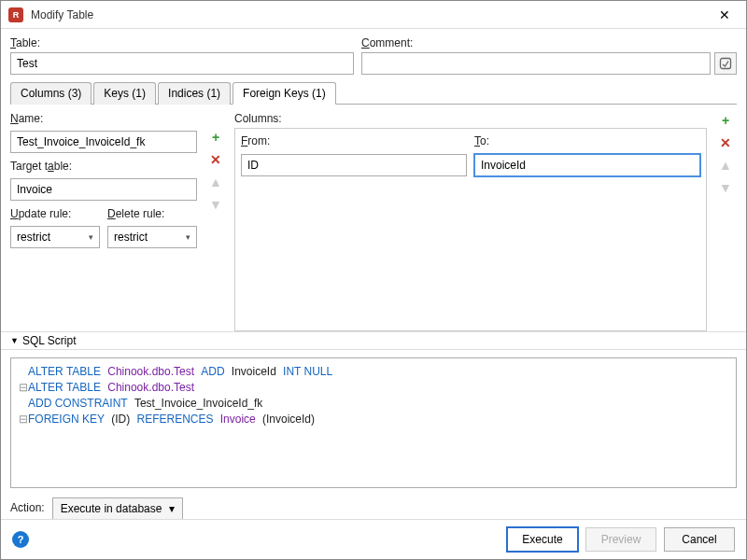 The image size is (747, 560). What do you see at coordinates (50, 93) in the screenshot?
I see `tab-columns: Columns (3)` at bounding box center [50, 93].